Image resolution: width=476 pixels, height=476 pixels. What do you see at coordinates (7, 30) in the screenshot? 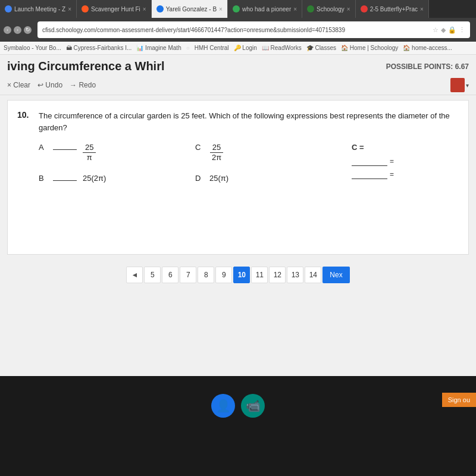
I see `browser-back: ‹` at bounding box center [7, 30].